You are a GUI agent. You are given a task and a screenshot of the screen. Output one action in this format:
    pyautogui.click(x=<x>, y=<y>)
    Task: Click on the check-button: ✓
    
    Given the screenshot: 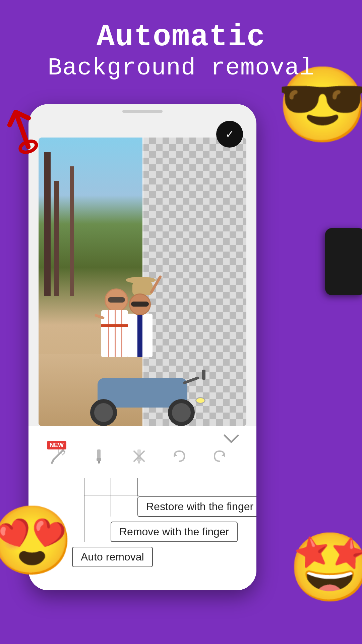 What is the action you would take?
    pyautogui.click(x=230, y=134)
    